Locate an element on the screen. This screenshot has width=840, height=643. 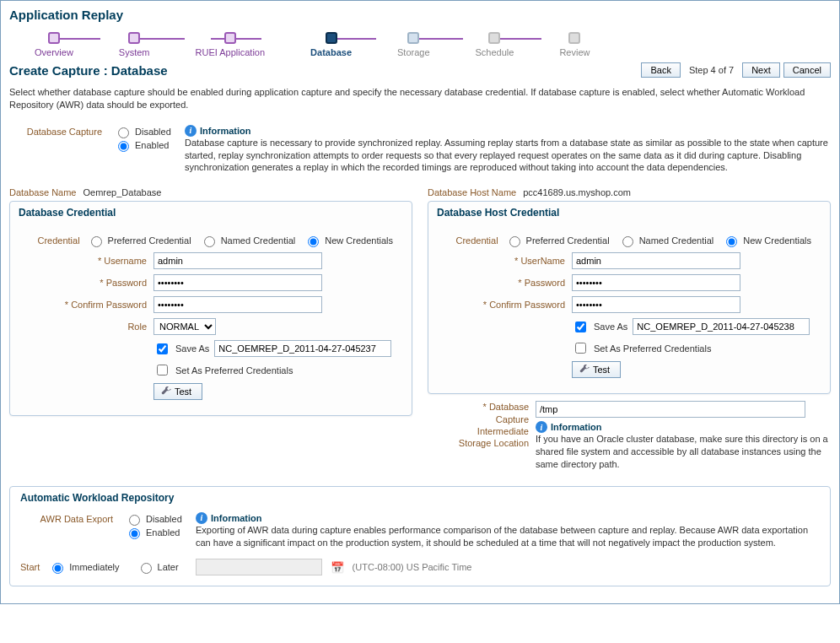
db-confirm-input is located at coordinates (238, 305).